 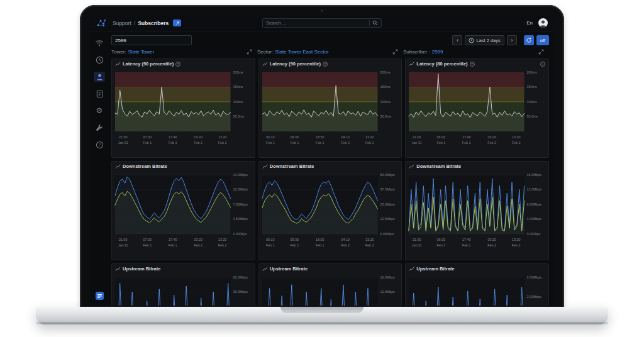 I want to click on sidebar-item-help: ?, so click(x=99, y=145).